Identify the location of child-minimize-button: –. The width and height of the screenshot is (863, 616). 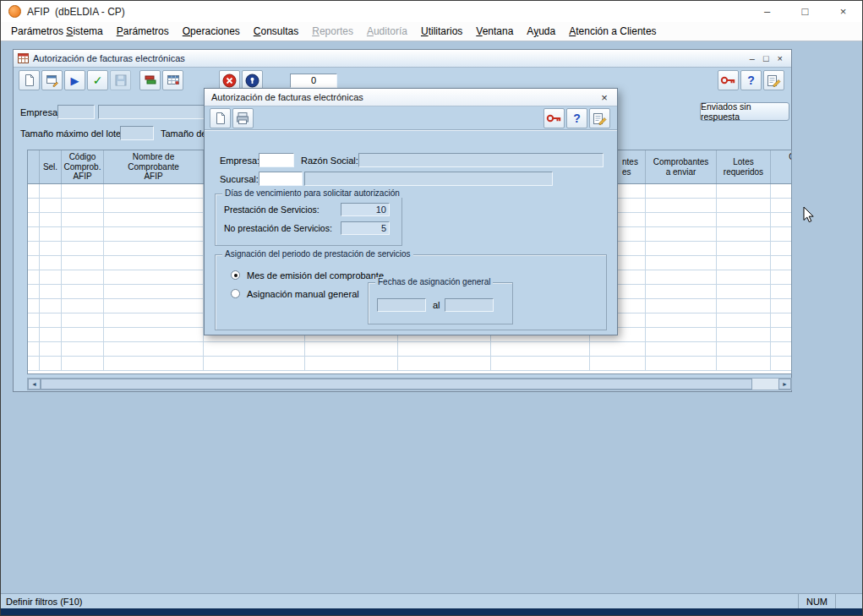
(752, 58).